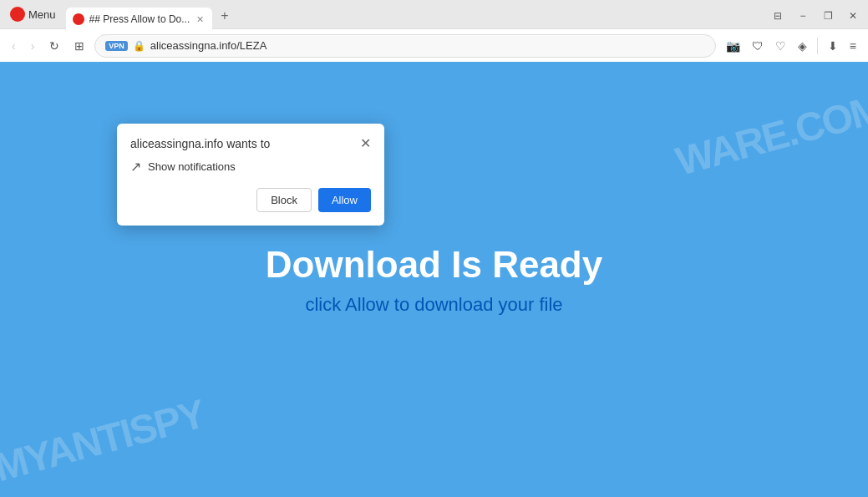 The height and width of the screenshot is (497, 868). What do you see at coordinates (828, 16) in the screenshot?
I see `window-restore-button: ❐` at bounding box center [828, 16].